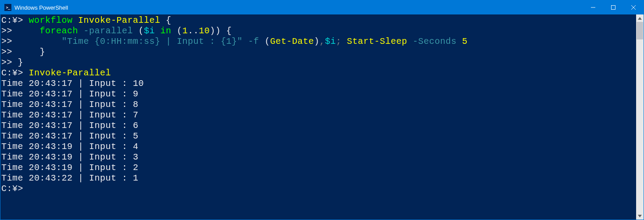 This screenshot has width=644, height=220. Describe the element at coordinates (73, 83) in the screenshot. I see `token: Time 20:43:17 | Input : 10` at that location.